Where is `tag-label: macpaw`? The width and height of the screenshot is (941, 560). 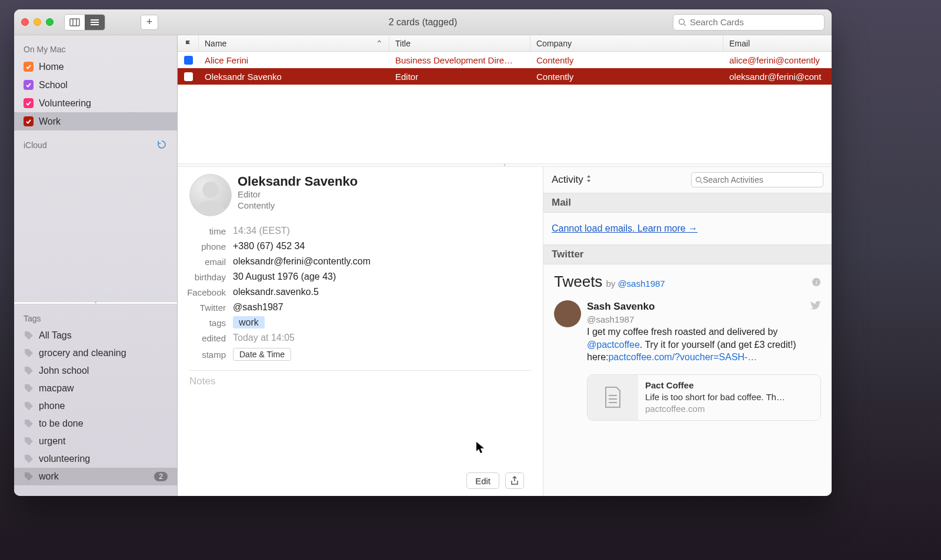
tag-label: macpaw is located at coordinates (56, 388).